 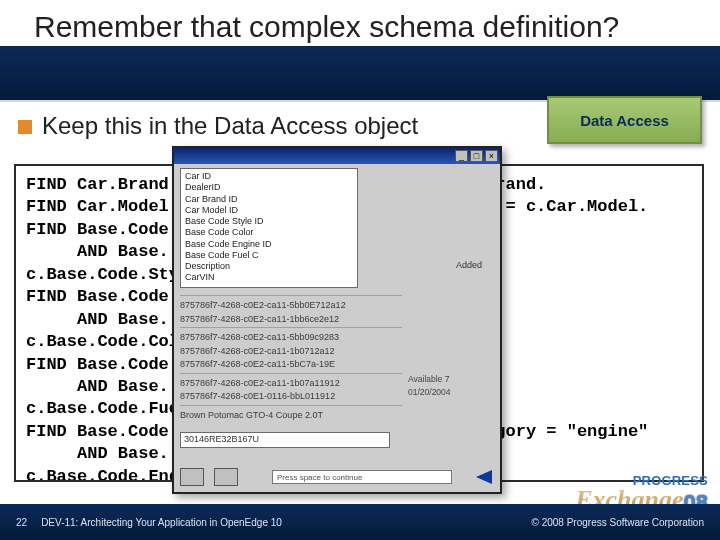 What do you see at coordinates (337, 156) in the screenshot?
I see `popup-titlebar: _ □ ×` at bounding box center [337, 156].